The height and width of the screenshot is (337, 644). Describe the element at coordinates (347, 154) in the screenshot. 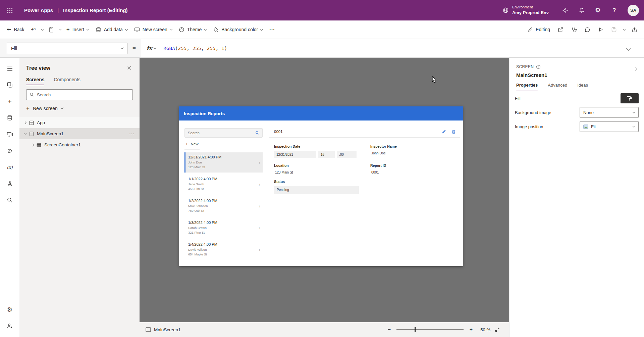

I see `minute-input: :00` at that location.